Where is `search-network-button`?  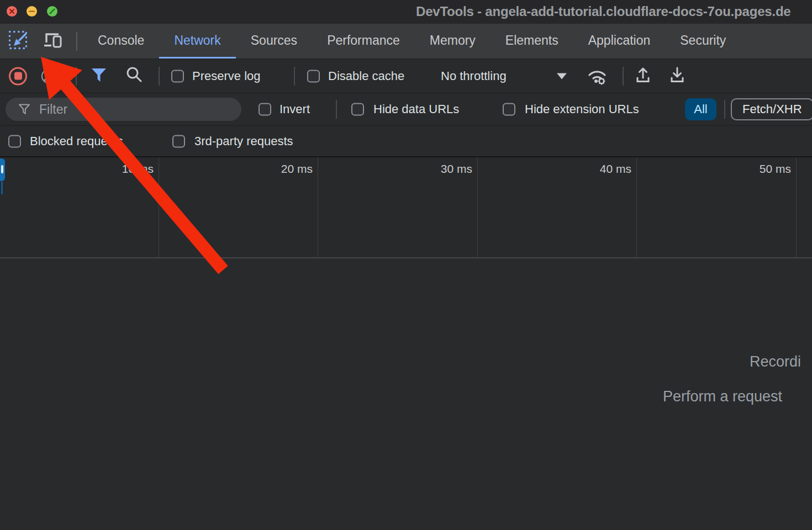
search-network-button is located at coordinates (134, 76).